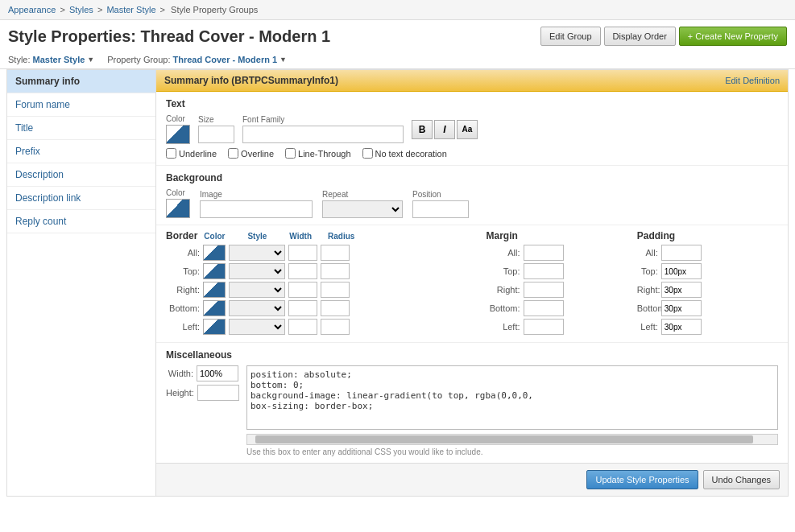  Describe the element at coordinates (217, 373) in the screenshot. I see `width-input` at that location.